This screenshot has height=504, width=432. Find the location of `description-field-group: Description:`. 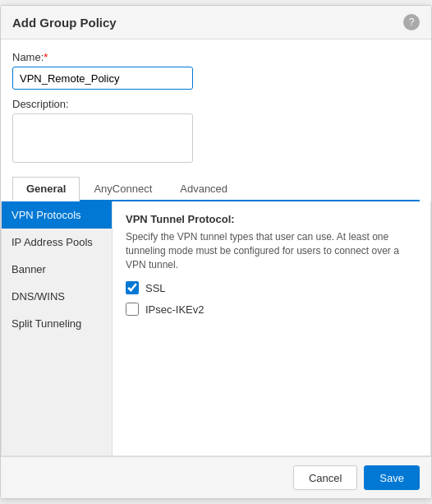

description-field-group: Description: is located at coordinates (216, 132).